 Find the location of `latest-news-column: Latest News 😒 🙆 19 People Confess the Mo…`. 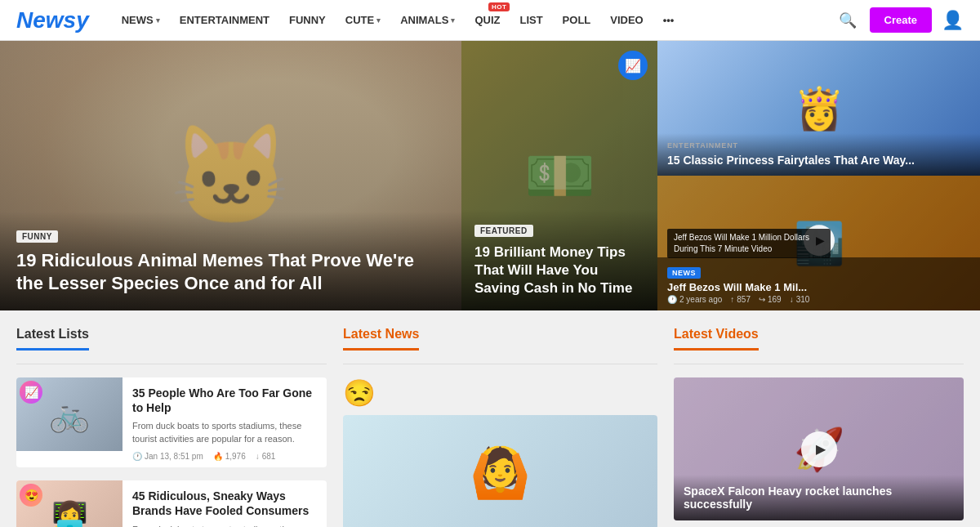

latest-news-column: Latest News 😒 🙆 19 People Confess the Mo… is located at coordinates (500, 427).